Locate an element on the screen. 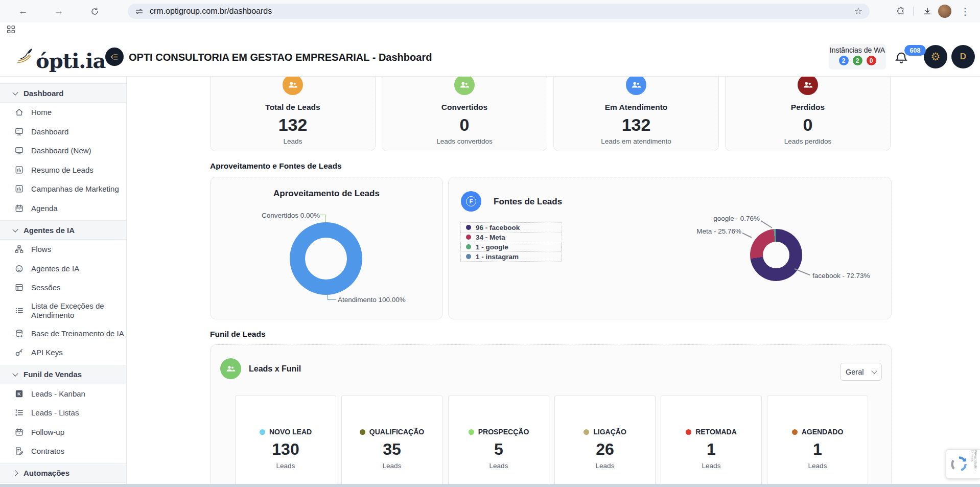 The height and width of the screenshot is (487, 980). callout-facebook: facebook - 72.73% is located at coordinates (841, 276).